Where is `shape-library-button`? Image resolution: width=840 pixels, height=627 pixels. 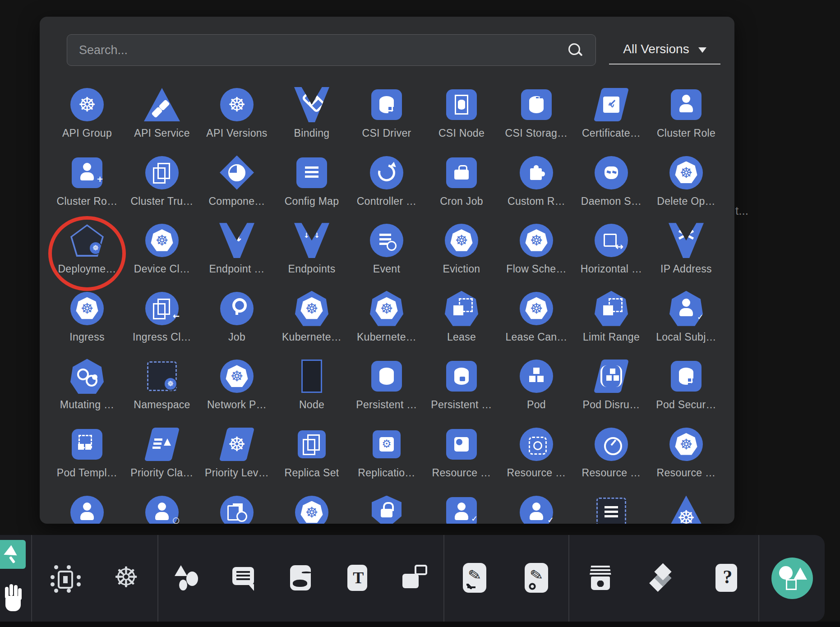 shape-library-button is located at coordinates (792, 578).